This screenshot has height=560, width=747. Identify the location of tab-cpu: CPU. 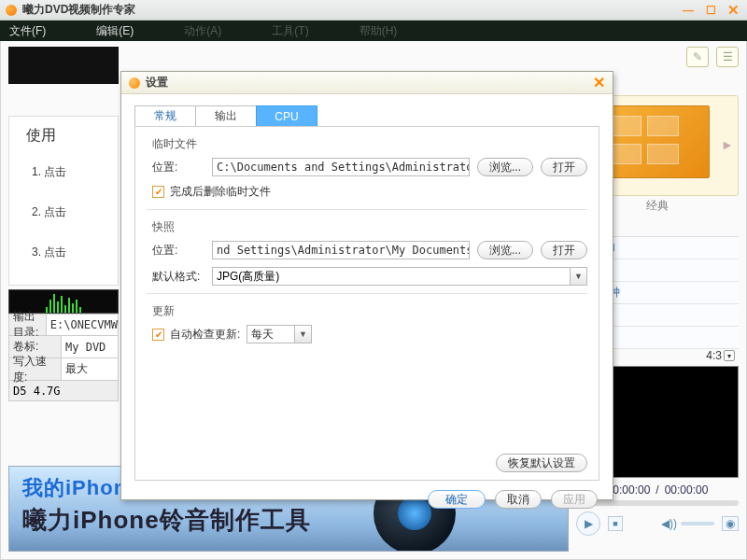
(287, 116).